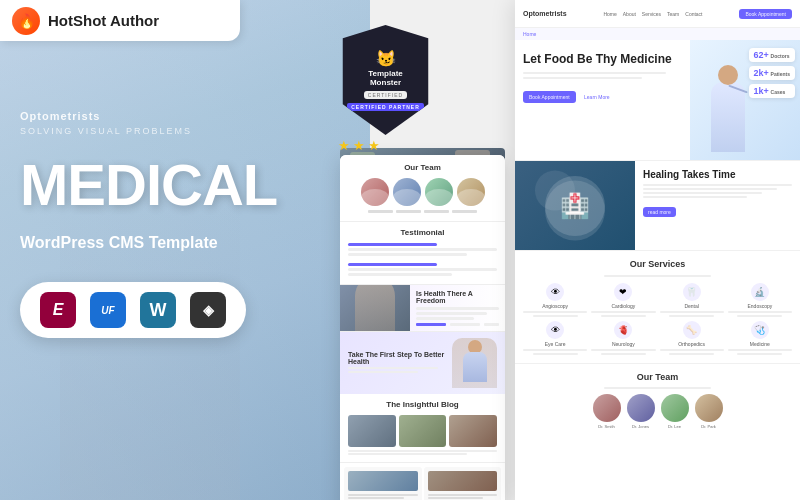 The width and height of the screenshot is (800, 500). What do you see at coordinates (660, 212) in the screenshot?
I see `healing-readmore-btn: read more` at bounding box center [660, 212].